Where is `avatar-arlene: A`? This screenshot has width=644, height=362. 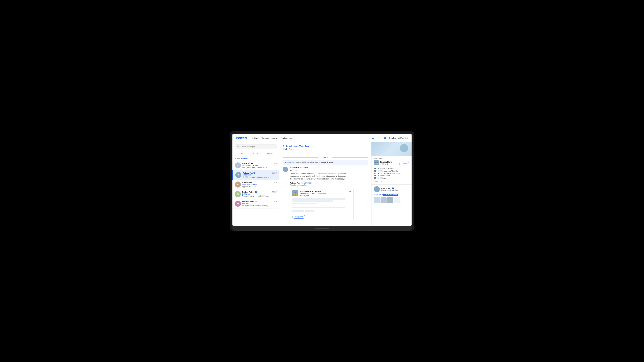
avatar-arlene: A is located at coordinates (238, 185).